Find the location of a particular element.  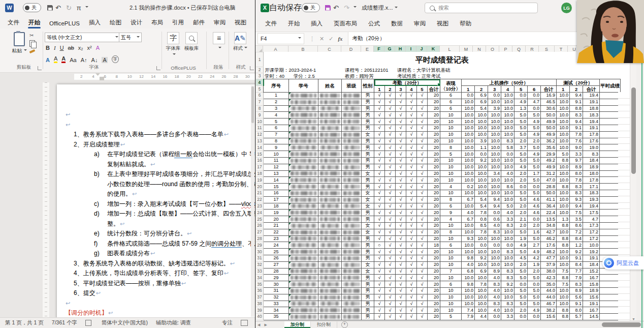

cell-test-2: 9.1 is located at coordinates (576, 304).